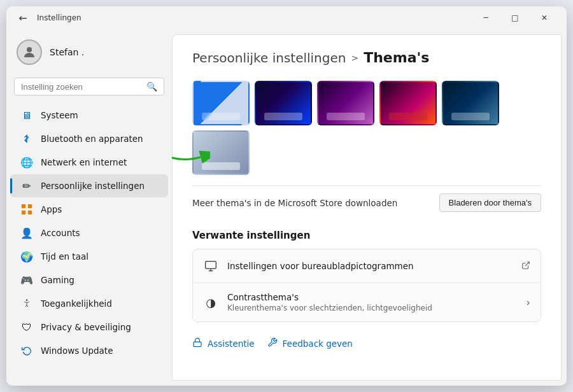  Describe the element at coordinates (355, 58) in the screenshot. I see `breadcrumb-chevron: >` at that location.